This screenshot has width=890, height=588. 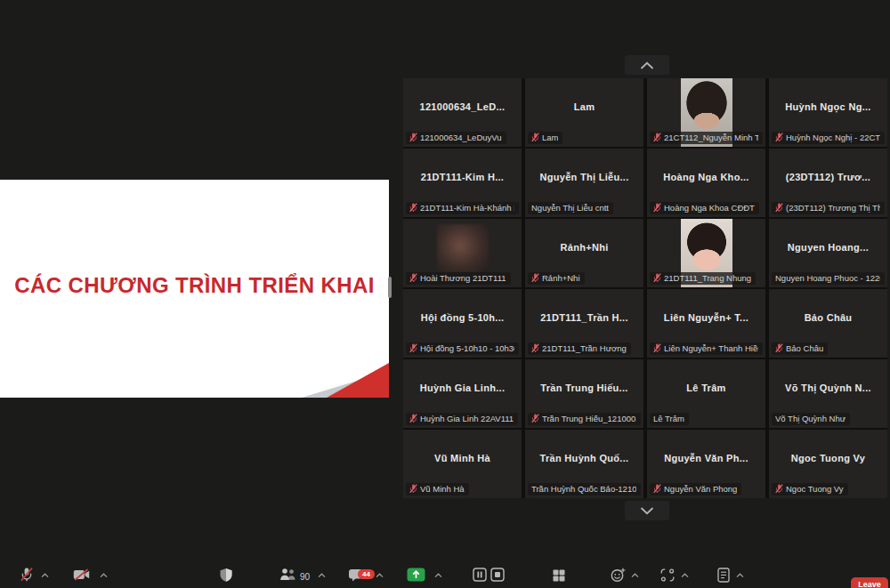 What do you see at coordinates (103, 575) in the screenshot?
I see `video-menu-chevron` at bounding box center [103, 575].